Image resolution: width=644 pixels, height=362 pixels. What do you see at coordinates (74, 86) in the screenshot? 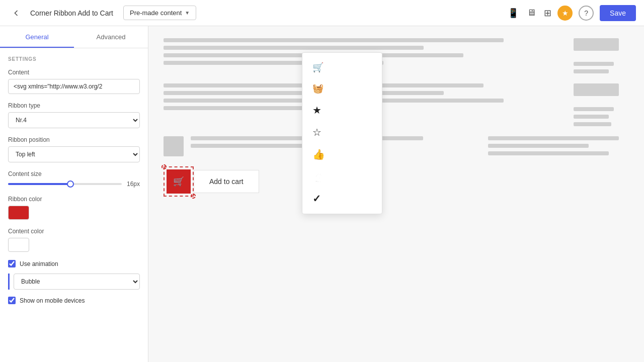
I see `content-input` at bounding box center [74, 86].